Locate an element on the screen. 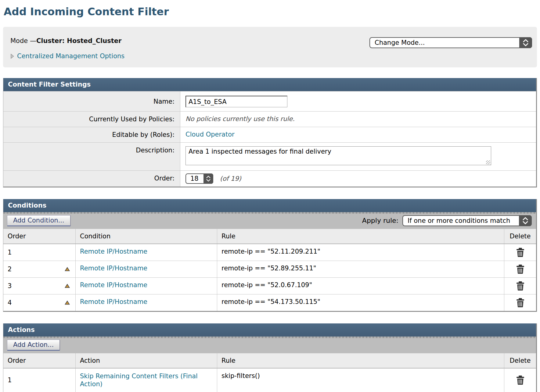  apply-rule-select-value: If one or more conditions match is located at coordinates (459, 221).